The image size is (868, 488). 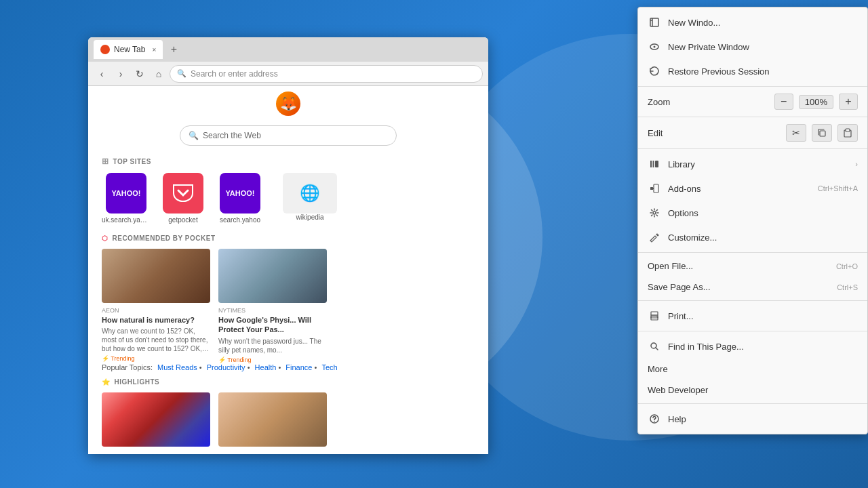 I want to click on active-tab: New Tab ×, so click(x=128, y=49).